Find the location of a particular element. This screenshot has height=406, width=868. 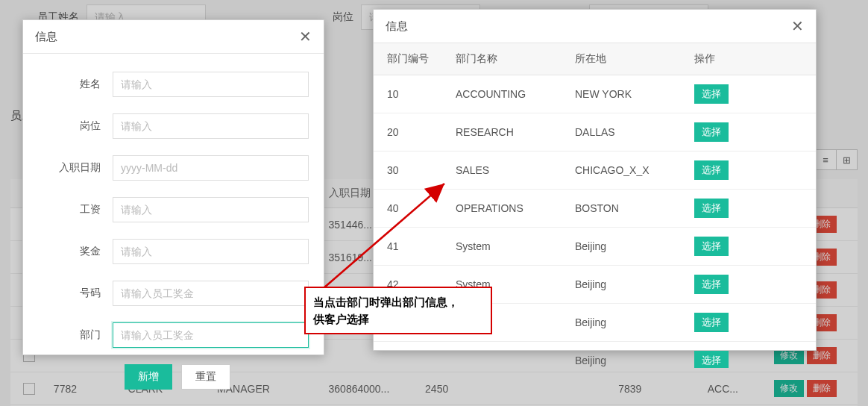

dept-cell-name: RESEARCH is located at coordinates (508, 132).